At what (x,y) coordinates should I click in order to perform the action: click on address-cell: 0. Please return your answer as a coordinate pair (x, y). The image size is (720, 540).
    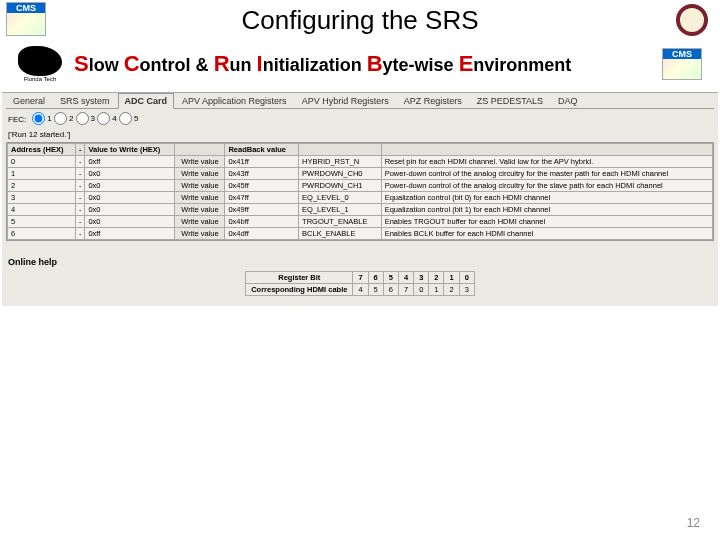
    Looking at the image, I should click on (42, 162).